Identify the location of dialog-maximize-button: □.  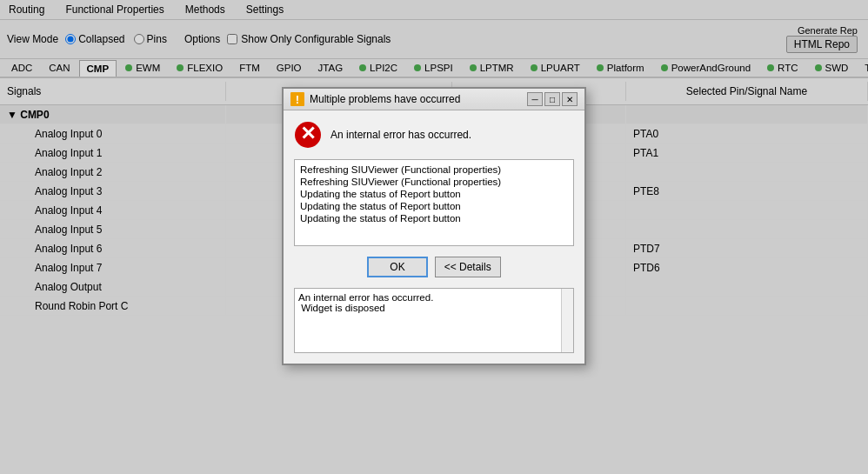
(552, 99).